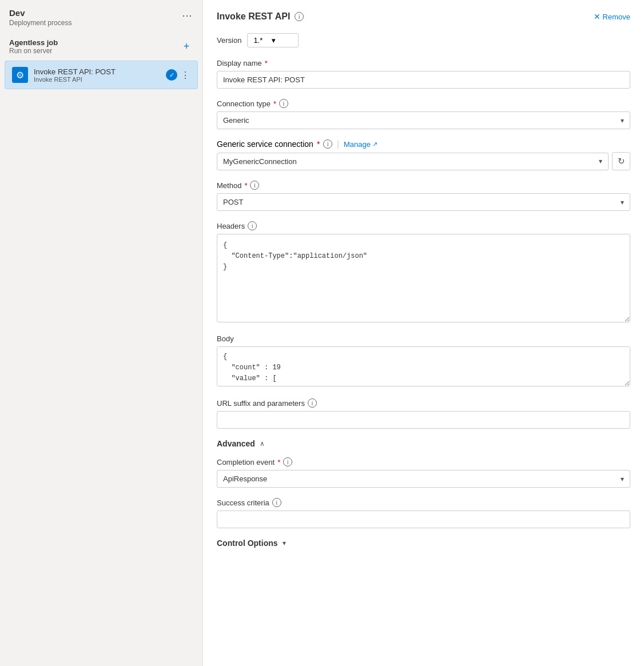 This screenshot has width=644, height=666. What do you see at coordinates (423, 74) in the screenshot?
I see `display-name-field: Display name *` at bounding box center [423, 74].